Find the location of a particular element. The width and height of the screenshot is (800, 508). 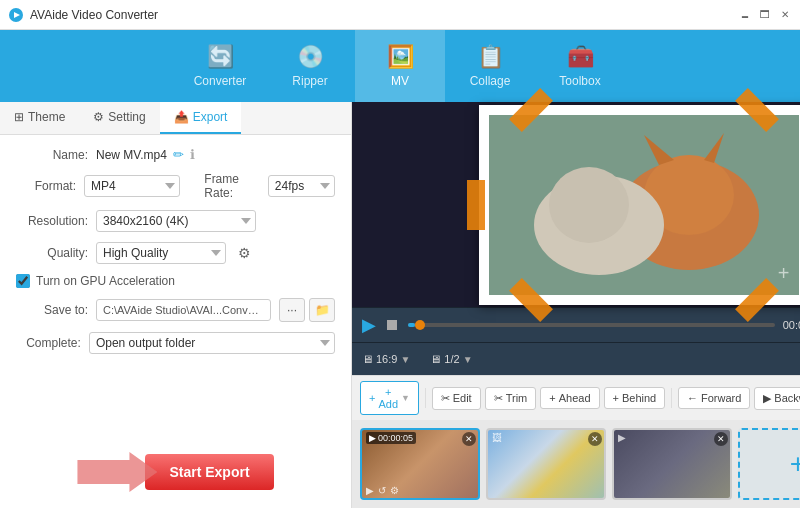

tab-setting: ⚙ Setting is located at coordinates (119, 118).